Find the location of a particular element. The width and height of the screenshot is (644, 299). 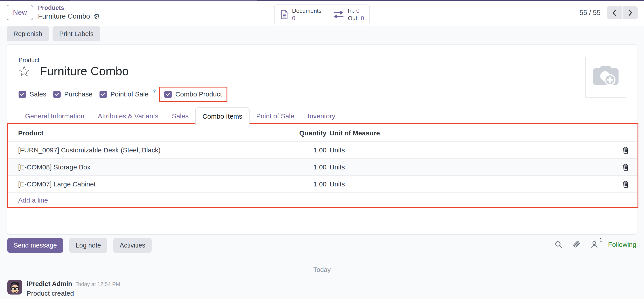

table-header-row: Product Quantity Unit of Measure is located at coordinates (322, 133).